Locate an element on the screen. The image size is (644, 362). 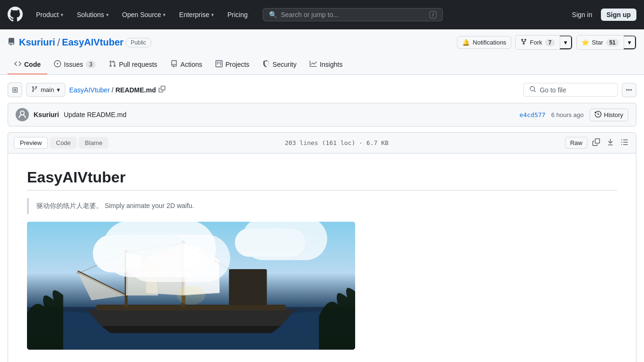
star-count: 51 is located at coordinates (613, 43).